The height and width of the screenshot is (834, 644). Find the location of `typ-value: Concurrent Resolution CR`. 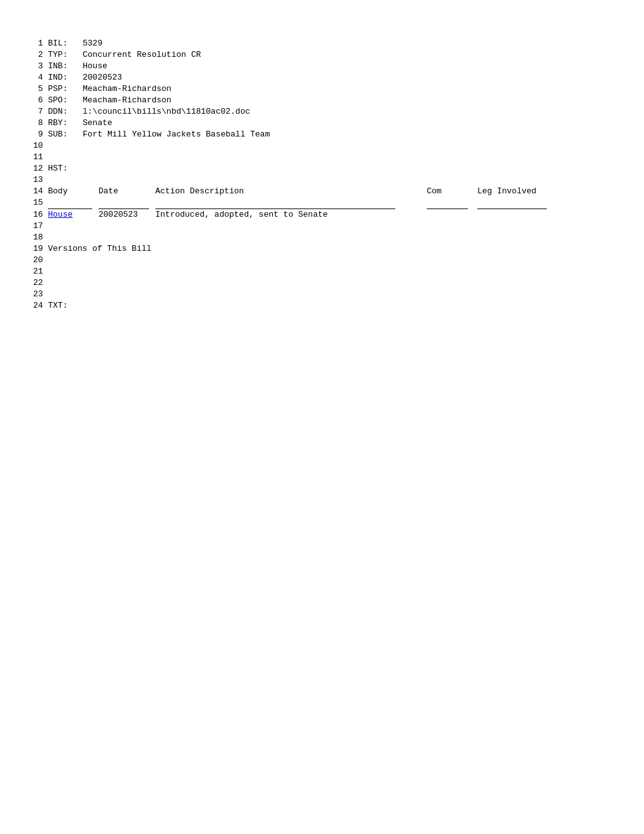

typ-value: Concurrent Resolution CR is located at coordinates (351, 55).